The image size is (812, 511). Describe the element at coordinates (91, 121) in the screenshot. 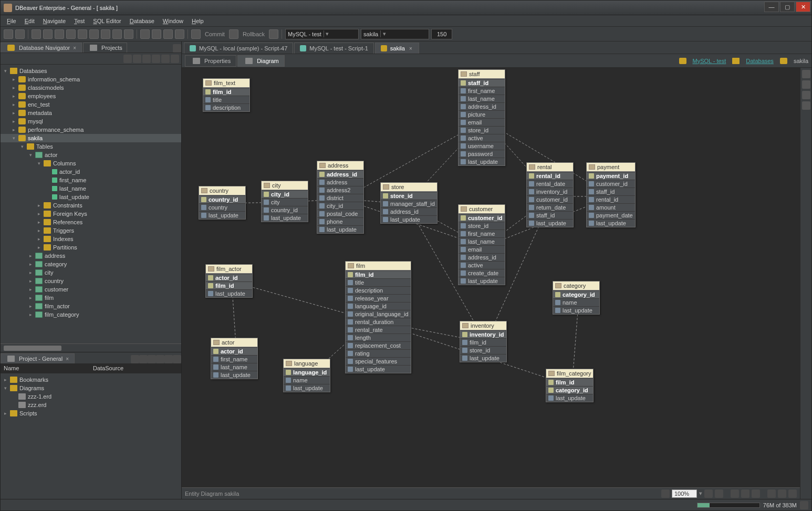

I see `tree-item-mysql: ▸mysql` at that location.